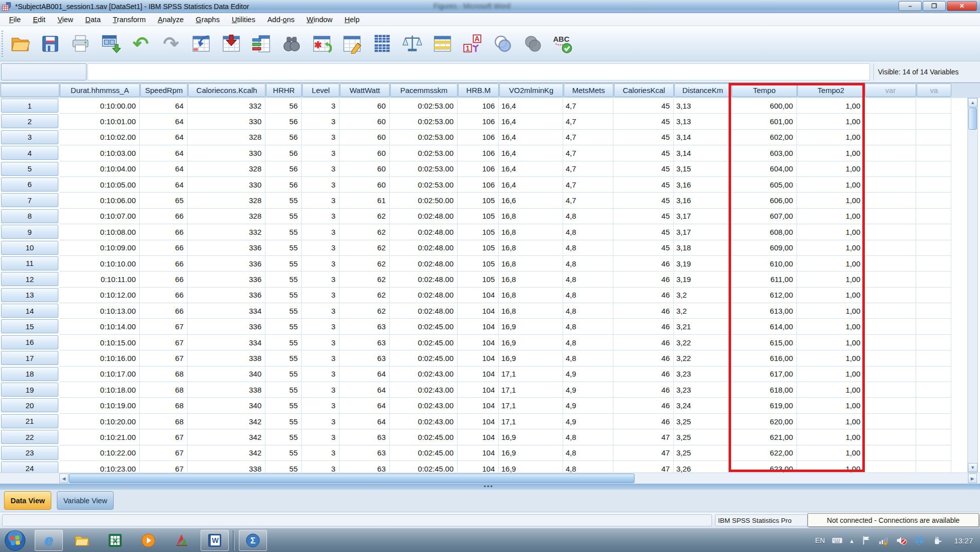  What do you see at coordinates (702, 311) in the screenshot?
I see `cell-DistanceKm: 3,2` at bounding box center [702, 311].